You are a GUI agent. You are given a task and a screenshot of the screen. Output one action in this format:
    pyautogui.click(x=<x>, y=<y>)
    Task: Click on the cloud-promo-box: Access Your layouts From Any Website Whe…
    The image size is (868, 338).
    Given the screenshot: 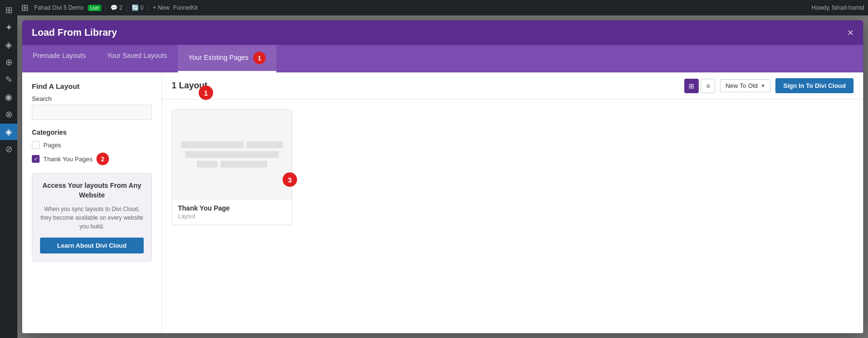 What is the action you would take?
    pyautogui.click(x=92, y=217)
    